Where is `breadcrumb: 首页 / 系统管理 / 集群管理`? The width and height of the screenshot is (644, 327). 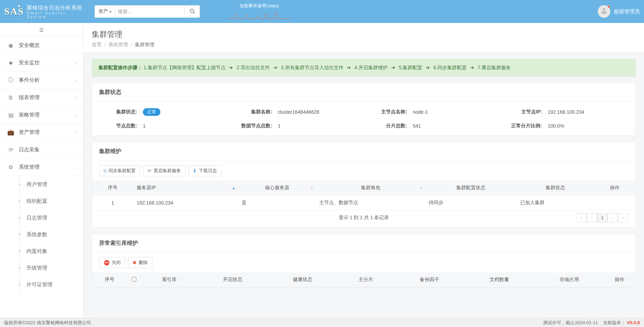 breadcrumb: 首页 / 系统管理 / 集群管理 is located at coordinates (364, 45).